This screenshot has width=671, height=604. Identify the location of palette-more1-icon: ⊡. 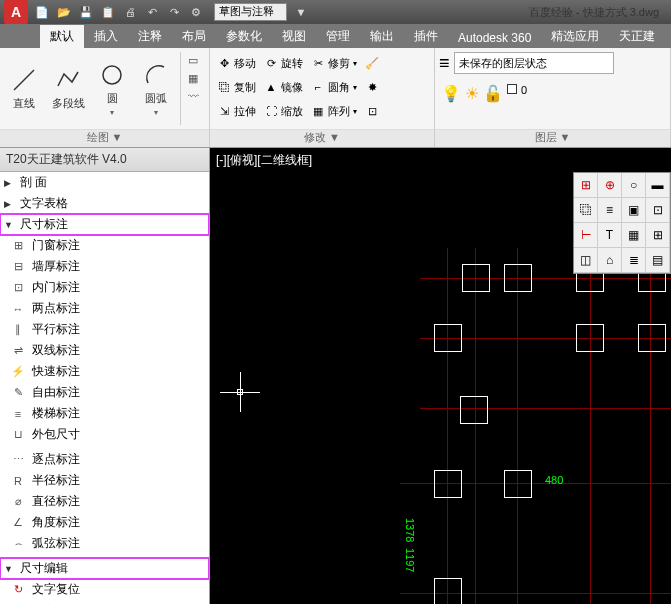
(658, 210).